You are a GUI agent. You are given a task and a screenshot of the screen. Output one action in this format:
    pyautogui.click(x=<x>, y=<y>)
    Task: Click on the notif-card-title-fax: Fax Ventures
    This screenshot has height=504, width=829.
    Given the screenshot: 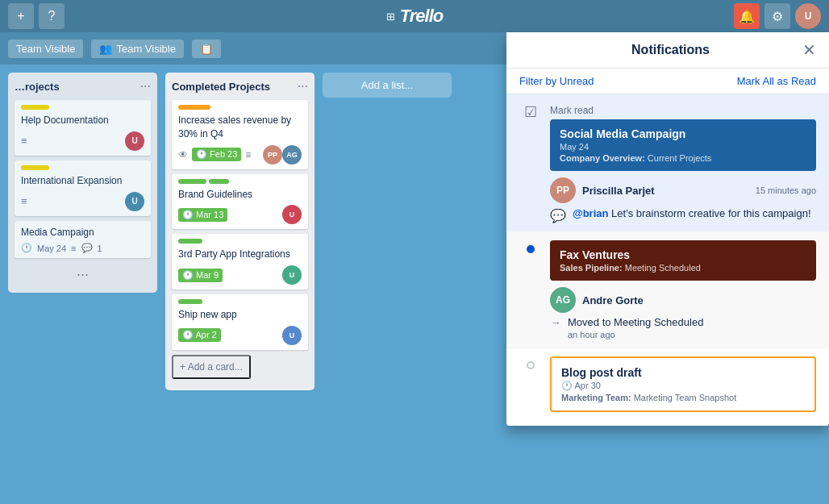 What is the action you would take?
    pyautogui.click(x=683, y=255)
    